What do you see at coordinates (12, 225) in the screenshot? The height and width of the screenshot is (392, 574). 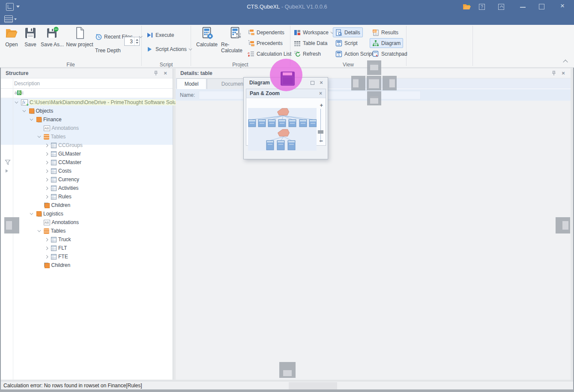 I see `dock-guide-edge-left` at bounding box center [12, 225].